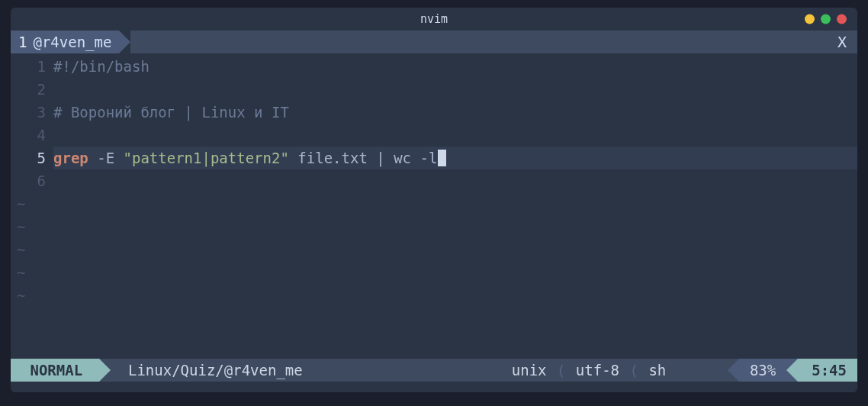 Image resolution: width=868 pixels, height=406 pixels. What do you see at coordinates (171, 112) in the screenshot?
I see `code-token: # Вороний блог | Linux и IT` at bounding box center [171, 112].